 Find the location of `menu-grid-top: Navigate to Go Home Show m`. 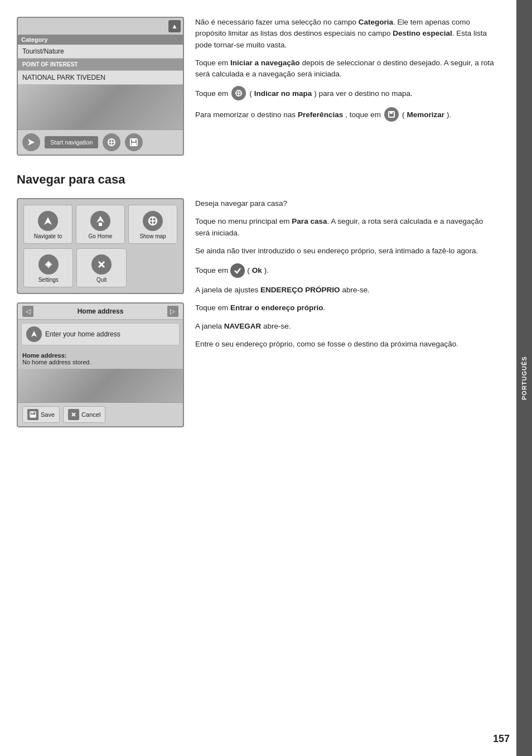

menu-grid-top: Navigate to Go Home Show m is located at coordinates (100, 224).